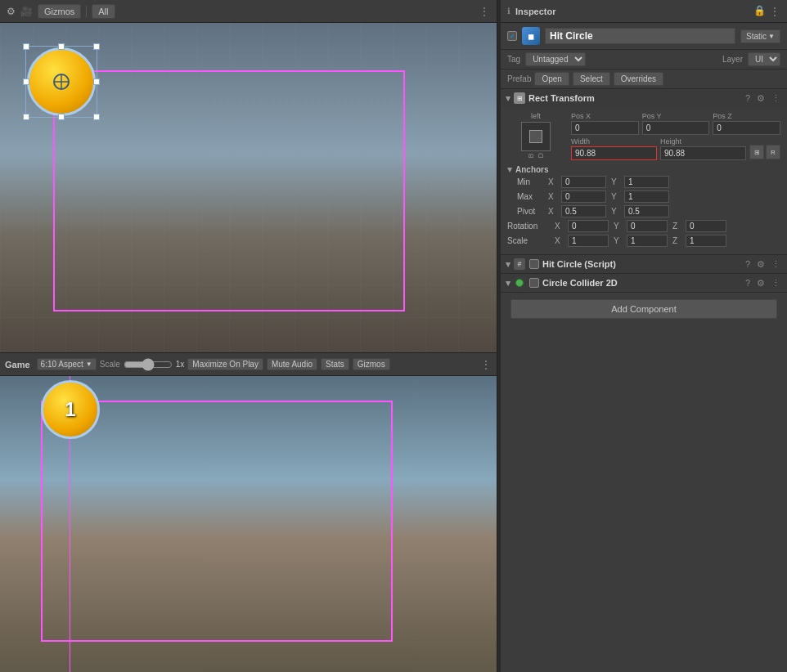 The height and width of the screenshot is (672, 787). I want to click on script-active-check, so click(534, 264).